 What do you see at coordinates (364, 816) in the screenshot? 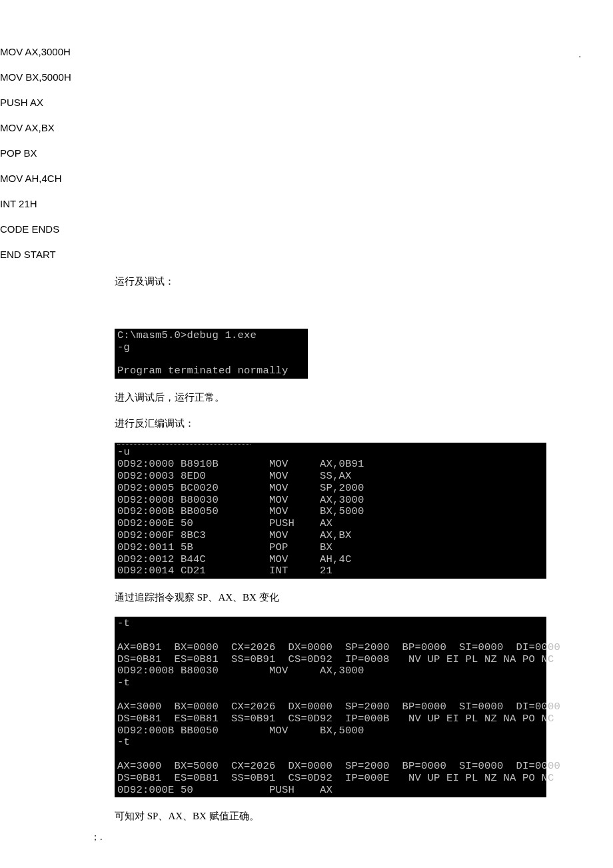
I see `paragraph-result: 可知对 SP、AX、BX 赋值正确。` at bounding box center [364, 816].